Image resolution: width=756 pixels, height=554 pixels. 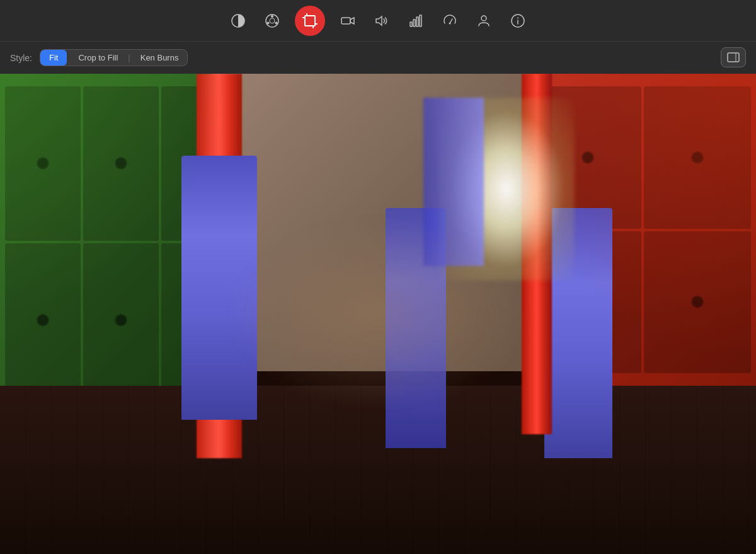 I want to click on style-crop-to-fill-button: Crop to Fill, so click(x=98, y=58).